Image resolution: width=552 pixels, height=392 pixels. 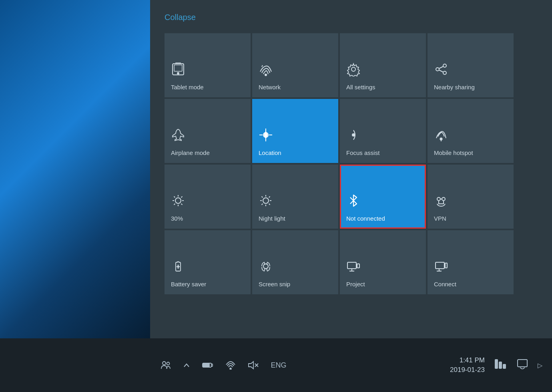 I want to click on mouse-cursor-indicator: ▷, so click(x=540, y=365).